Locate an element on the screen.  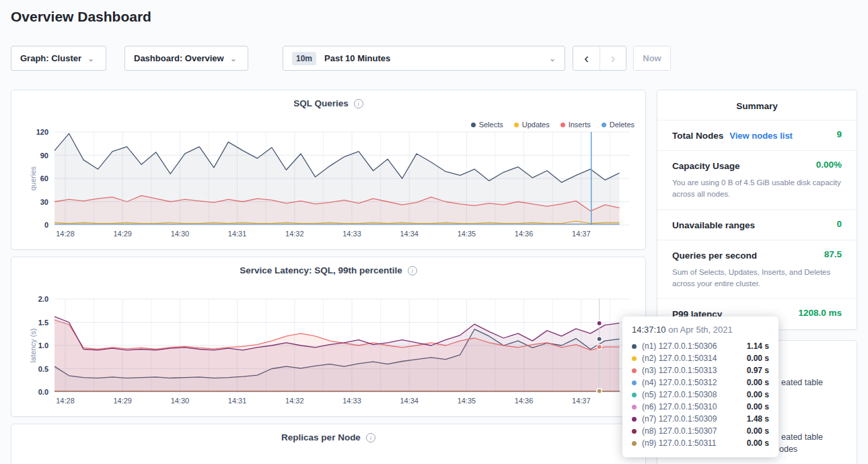
summary-row-value: 9 is located at coordinates (839, 135).